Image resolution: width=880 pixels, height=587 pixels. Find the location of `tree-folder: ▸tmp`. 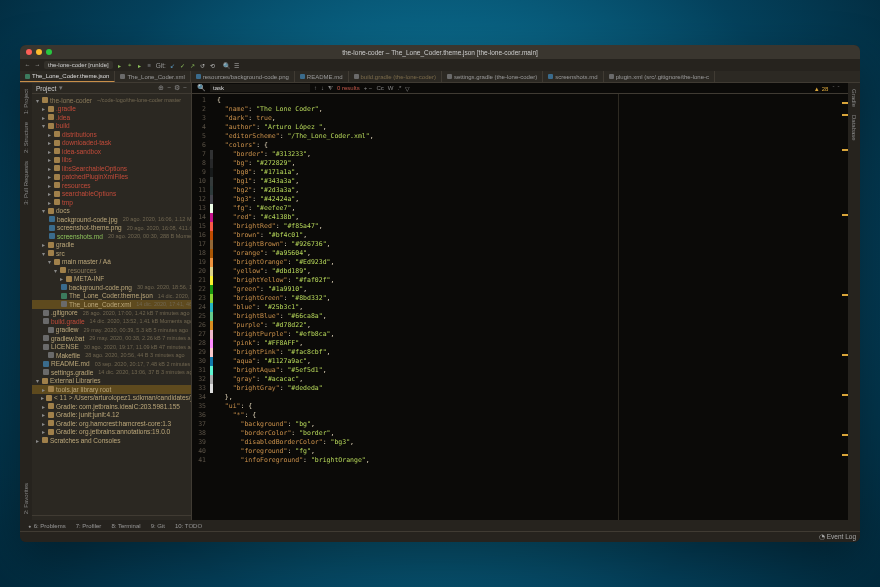

tree-folder: ▸tmp is located at coordinates (112, 202).